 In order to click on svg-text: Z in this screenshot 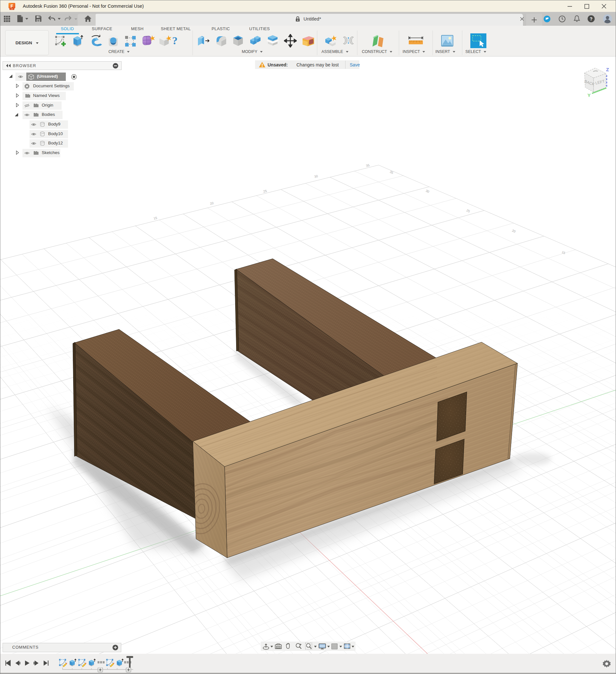, I will do `click(608, 70)`.